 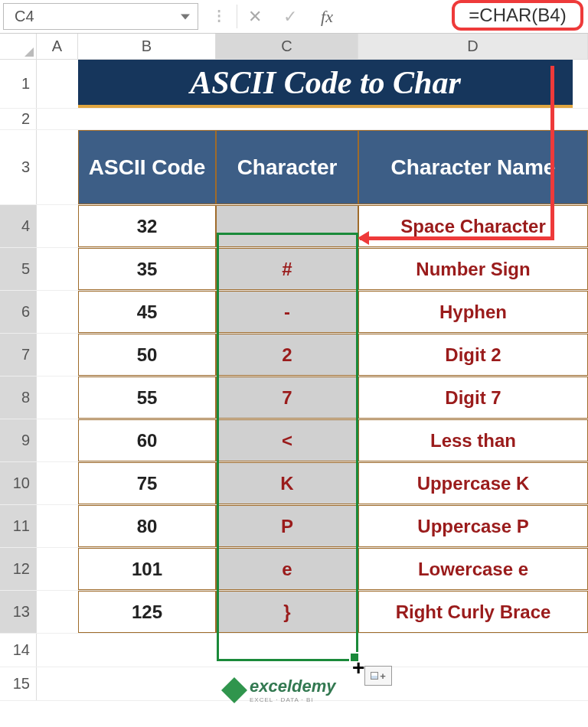 I want to click on title-text: ASCII Code to Char, so click(x=325, y=83).